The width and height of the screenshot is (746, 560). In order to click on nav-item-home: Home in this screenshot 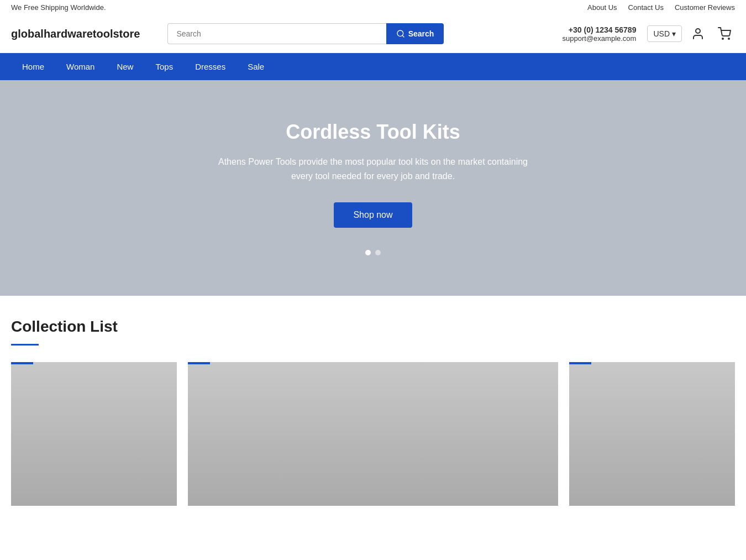, I will do `click(33, 66)`.